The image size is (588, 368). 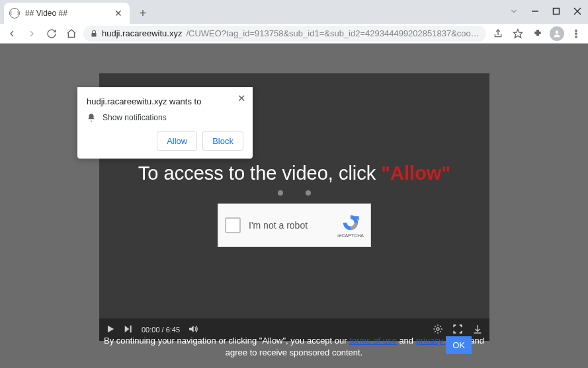 I want to click on url-domain: hudji.racareewitu.xyz, so click(x=142, y=33).